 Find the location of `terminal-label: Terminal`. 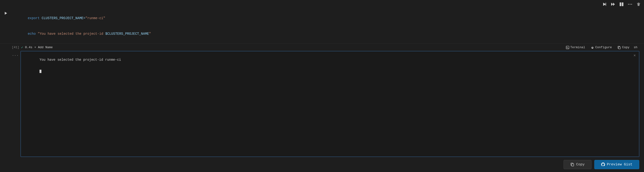

terminal-label: Terminal is located at coordinates (578, 47).